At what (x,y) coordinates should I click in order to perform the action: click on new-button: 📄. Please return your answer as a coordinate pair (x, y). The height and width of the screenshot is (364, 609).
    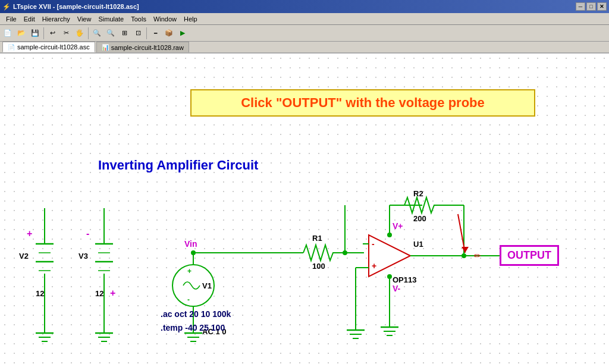
    Looking at the image, I should click on (8, 33).